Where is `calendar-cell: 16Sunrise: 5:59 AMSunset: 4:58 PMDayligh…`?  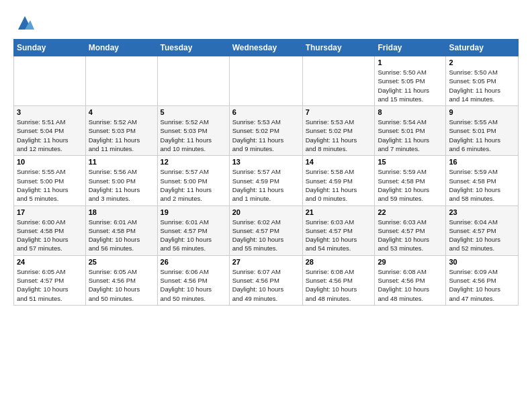 calendar-cell: 16Sunrise: 5:59 AMSunset: 4:58 PMDayligh… is located at coordinates (482, 181).